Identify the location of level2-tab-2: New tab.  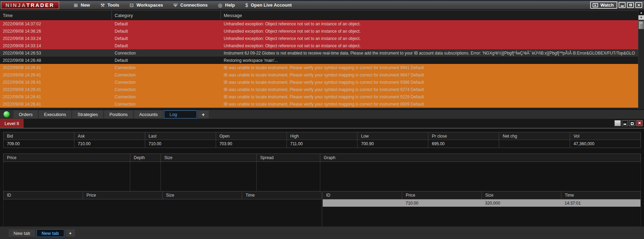
(50, 233).